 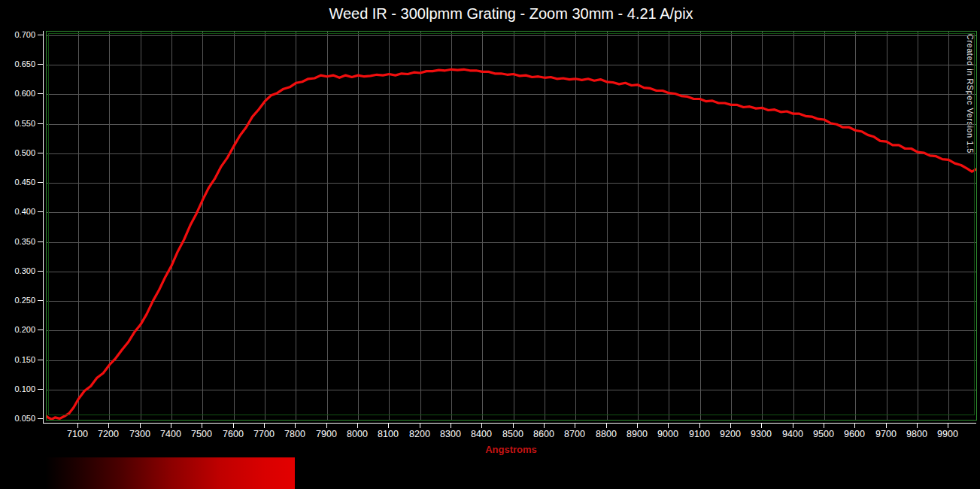 I want to click on spectrum-gradient-bar, so click(x=170, y=473).